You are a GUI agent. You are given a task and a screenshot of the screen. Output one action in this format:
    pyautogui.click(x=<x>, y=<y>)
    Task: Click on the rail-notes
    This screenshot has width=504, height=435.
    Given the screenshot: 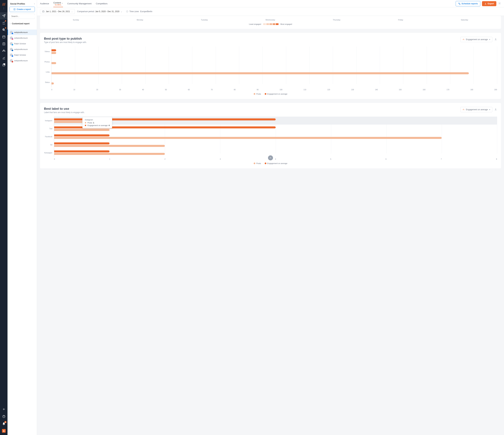 What is the action you would take?
    pyautogui.click(x=4, y=44)
    